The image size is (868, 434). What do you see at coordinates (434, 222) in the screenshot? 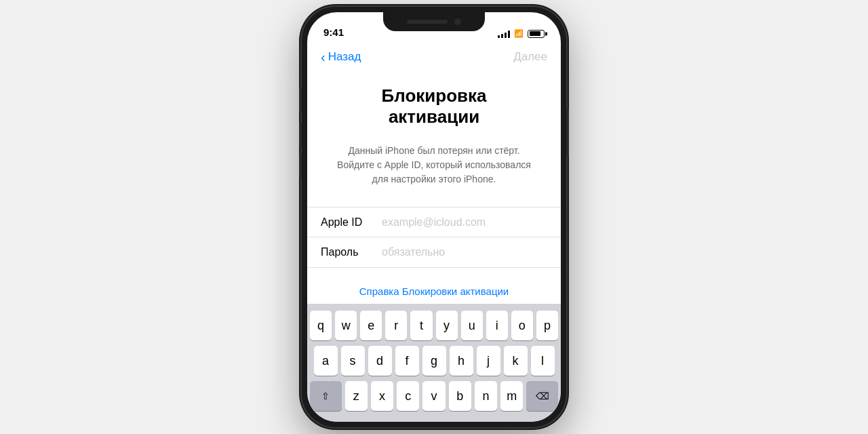
I see `apple-id-row: Apple ID` at bounding box center [434, 222].